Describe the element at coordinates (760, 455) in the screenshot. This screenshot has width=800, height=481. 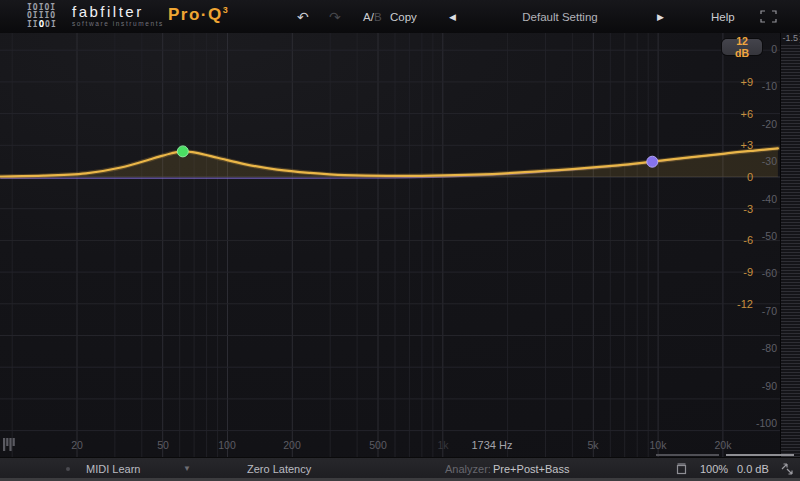
I see `gain-slider-track` at that location.